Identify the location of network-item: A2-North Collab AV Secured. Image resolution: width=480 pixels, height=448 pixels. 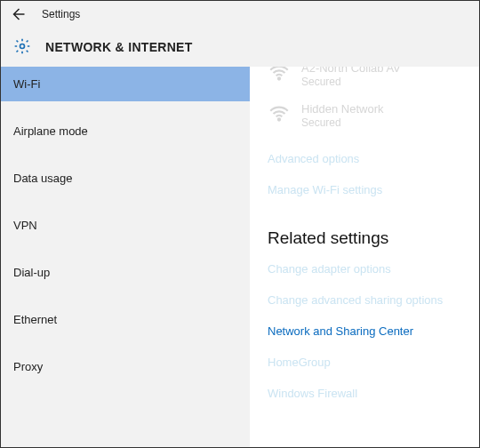
(364, 83).